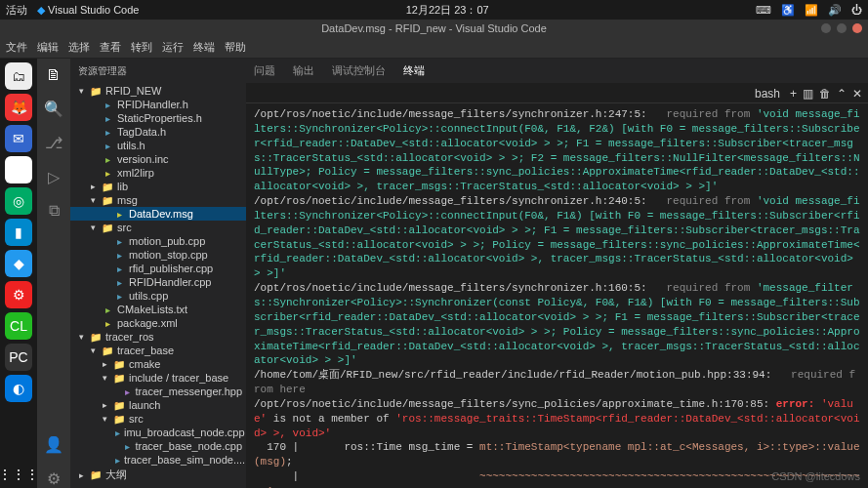 Image resolution: width=868 pixels, height=488 pixels. What do you see at coordinates (158, 91) in the screenshot?
I see `folder-RFID_NEW: ▾📁RFID_NEW` at bounding box center [158, 91].